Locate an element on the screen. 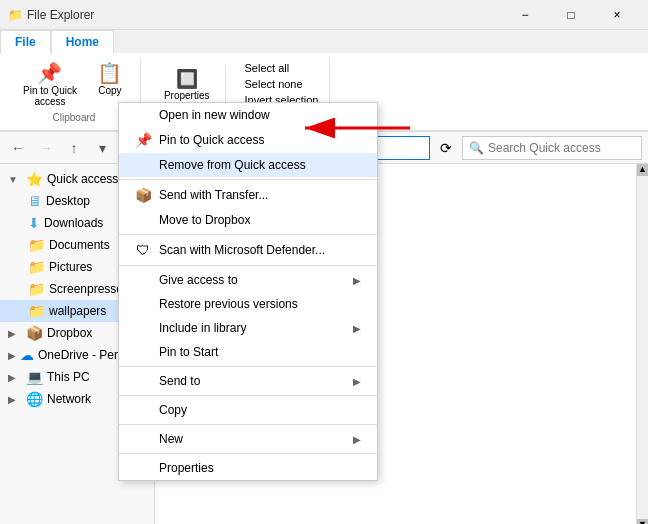 The image size is (648, 524). documents-icon: 📁 is located at coordinates (36, 245).